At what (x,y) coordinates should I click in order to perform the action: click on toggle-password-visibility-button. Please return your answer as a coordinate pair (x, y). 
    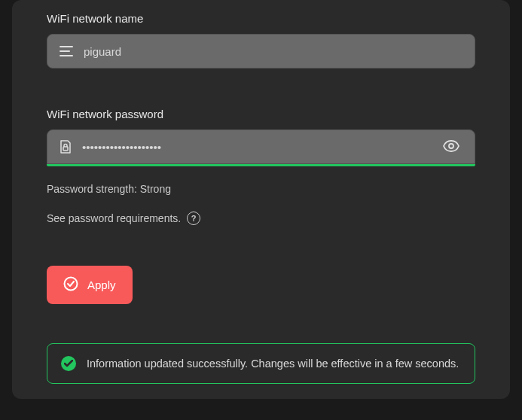
    Looking at the image, I should click on (451, 148).